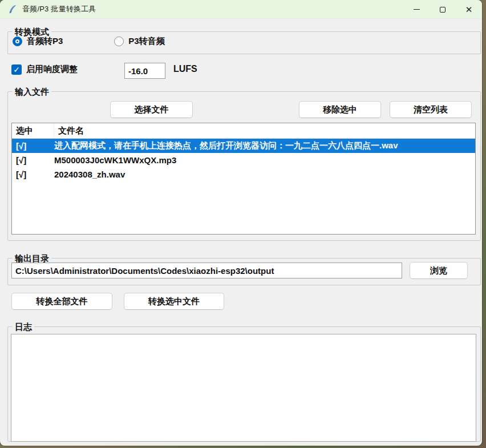 The height and width of the screenshot is (448, 486). Describe the element at coordinates (17, 41) in the screenshot. I see `radio-selected-icon` at that location.